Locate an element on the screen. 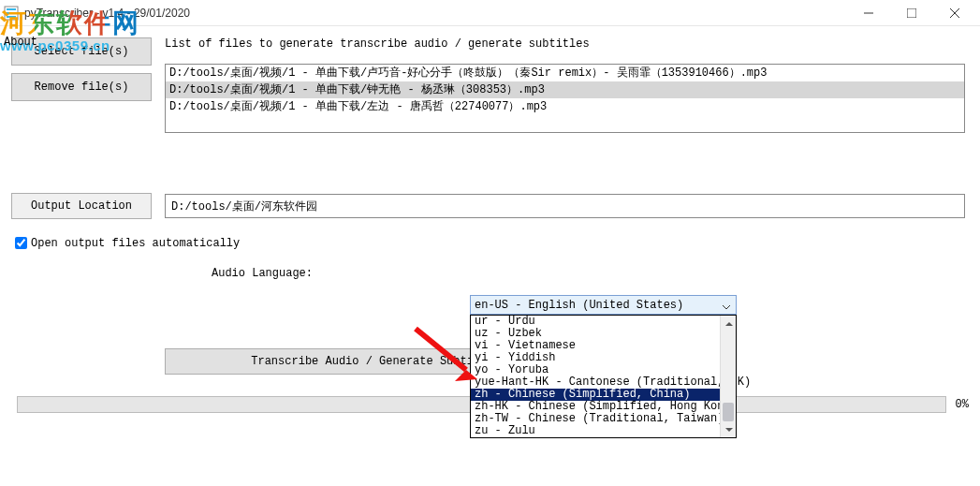  open-output-label: Open output files automatically is located at coordinates (135, 243).